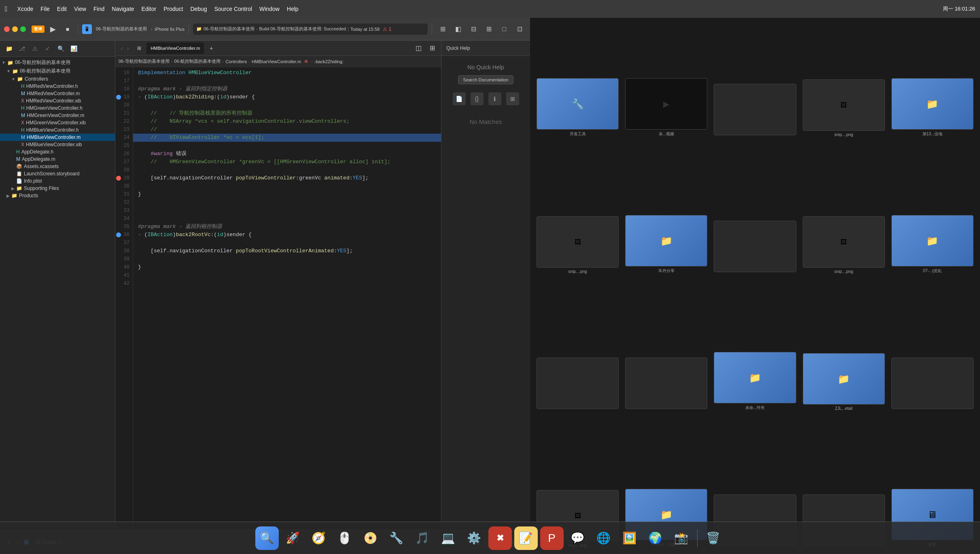 The width and height of the screenshot is (980, 554). What do you see at coordinates (276, 62) in the screenshot?
I see `ebc-file: HMBlueViewController.m` at bounding box center [276, 62].